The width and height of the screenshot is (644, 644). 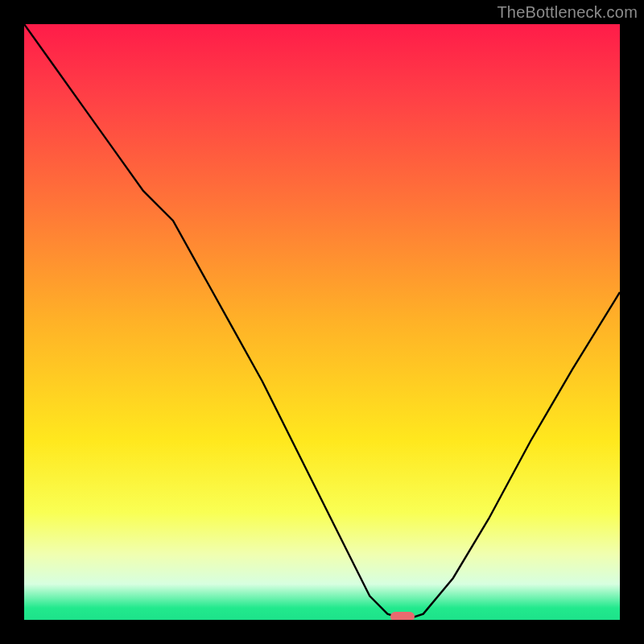 I want to click on minimum-marker, so click(x=402, y=616).